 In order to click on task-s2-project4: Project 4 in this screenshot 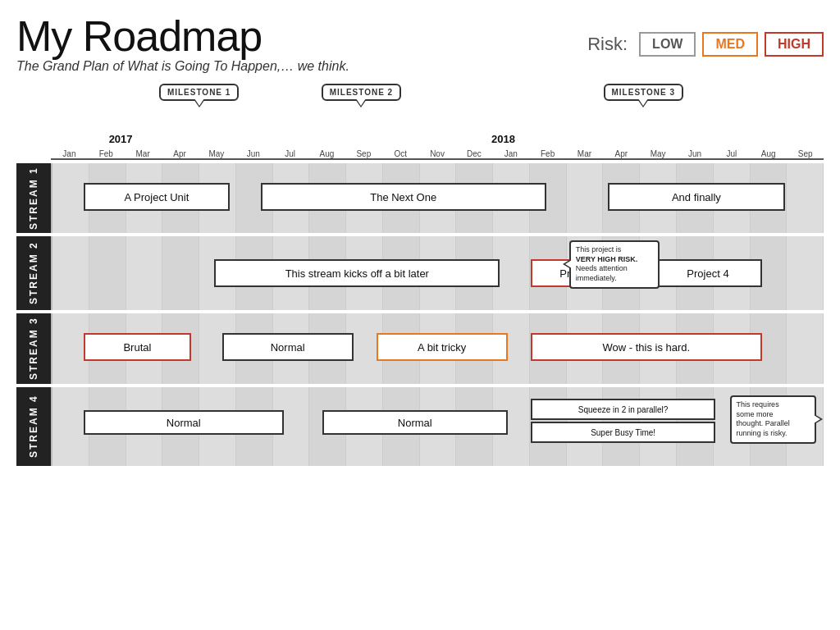, I will do `click(708, 273)`.